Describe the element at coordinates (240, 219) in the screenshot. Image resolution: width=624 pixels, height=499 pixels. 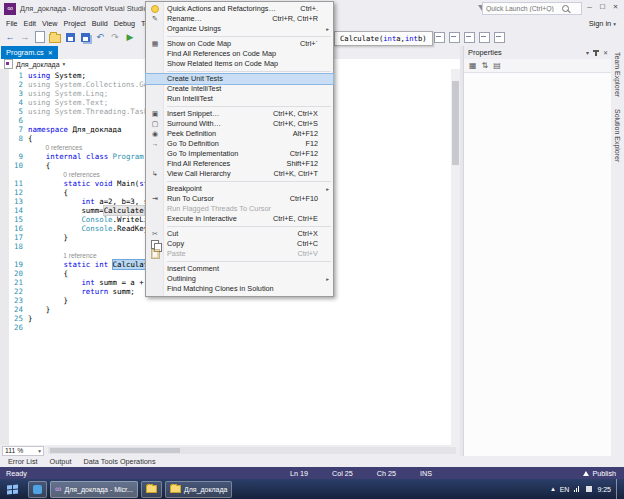
I see `menu-item-execute-in-interactive: Execute in InteractiveCtrl+E, Ctrl+E` at that location.